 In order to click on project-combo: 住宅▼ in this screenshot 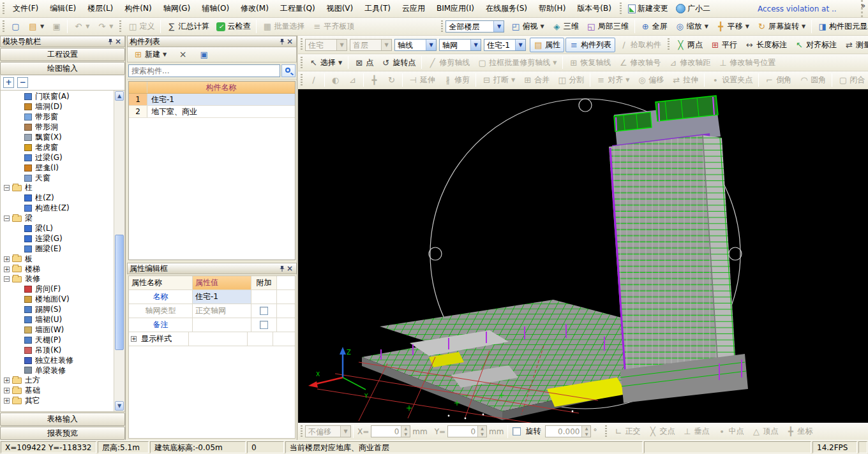, I will do `click(326, 45)`.